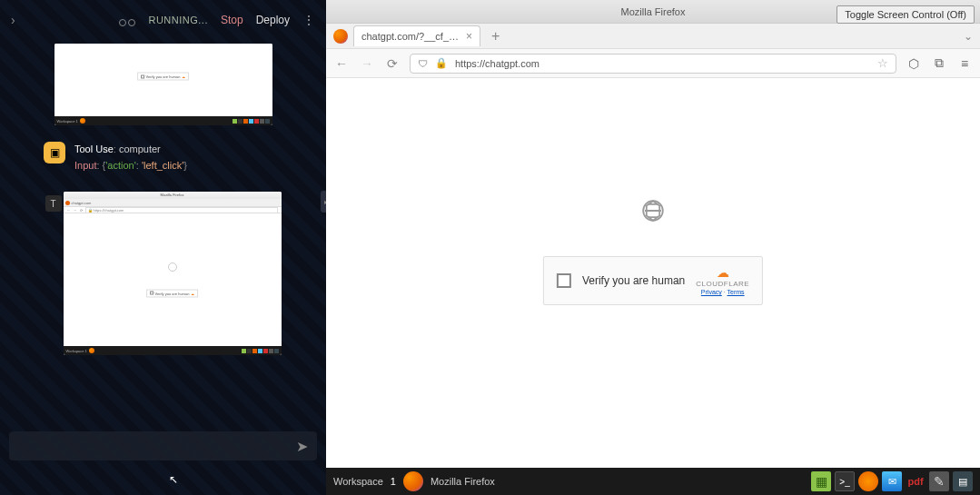 The image size is (980, 495). What do you see at coordinates (906, 15) in the screenshot?
I see `toggle-screen-control-button: Toggle Screen Control (Off)` at bounding box center [906, 15].